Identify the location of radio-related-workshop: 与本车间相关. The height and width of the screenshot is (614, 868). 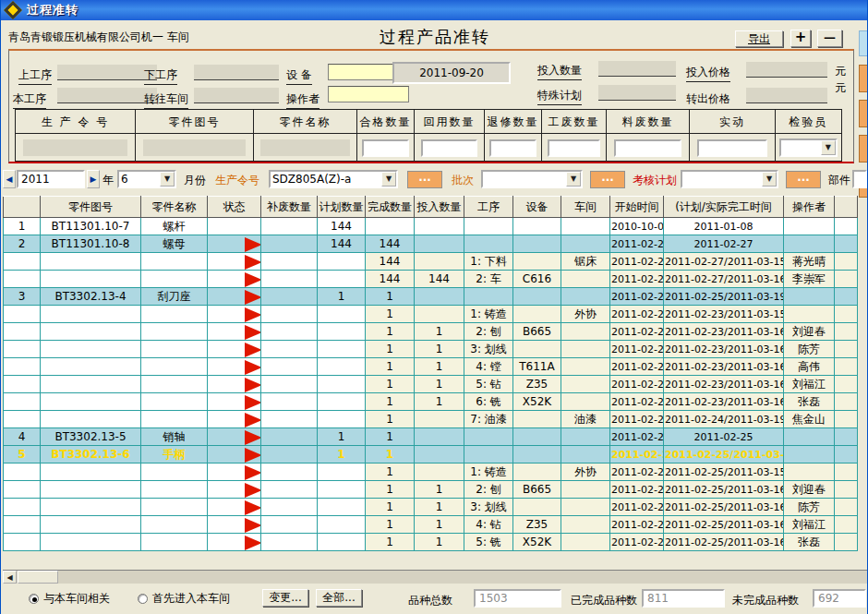
(69, 598).